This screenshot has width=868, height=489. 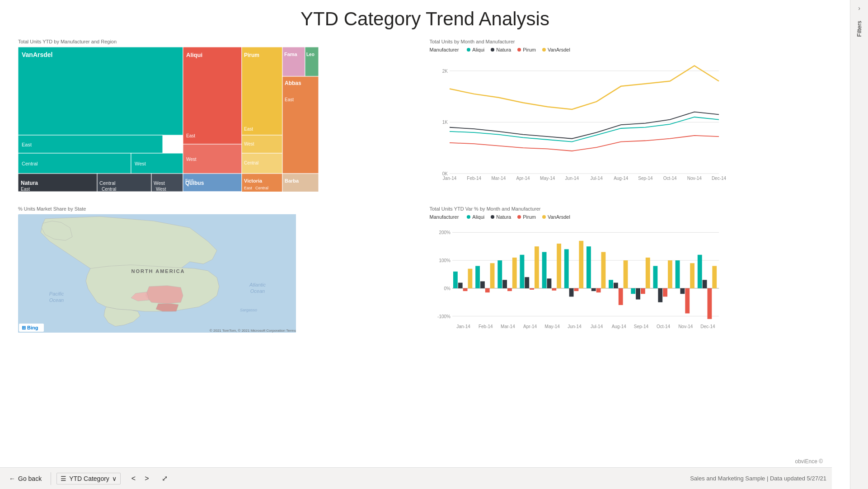 What do you see at coordinates (252, 55) in the screenshot?
I see `svg-text: Pirum` at bounding box center [252, 55].